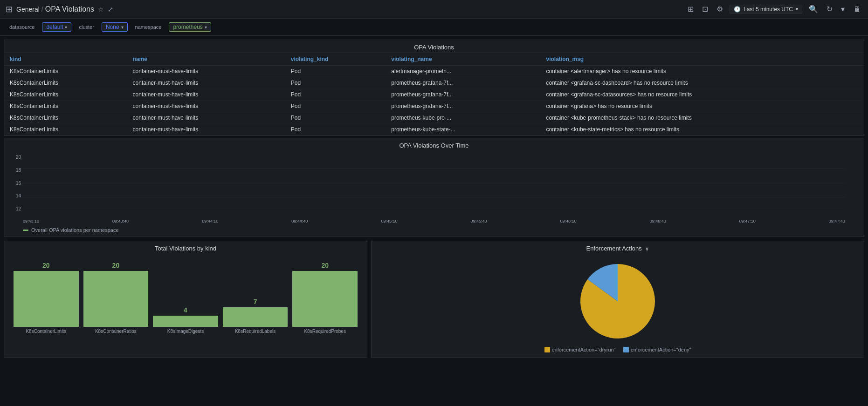  What do you see at coordinates (116, 298) in the screenshot?
I see `bar-column: 20K8sContainerRatios` at bounding box center [116, 298].